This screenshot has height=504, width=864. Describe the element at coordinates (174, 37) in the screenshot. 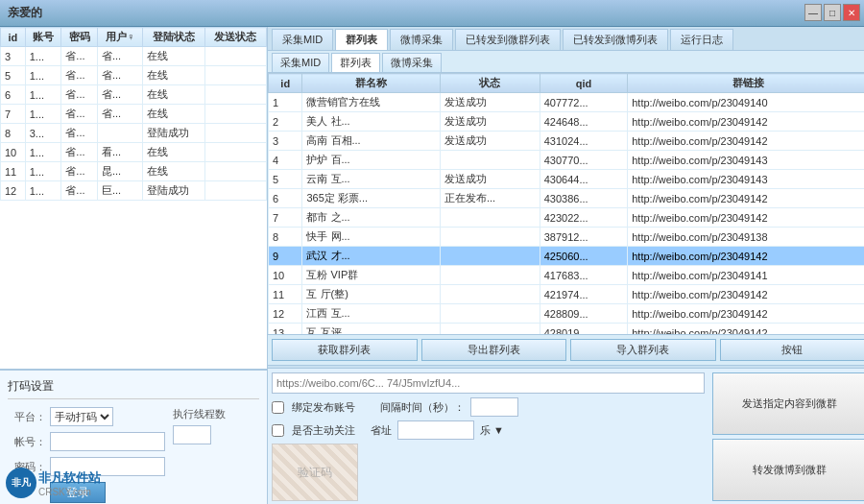

I see `col-login-status: 登陆状态` at that location.